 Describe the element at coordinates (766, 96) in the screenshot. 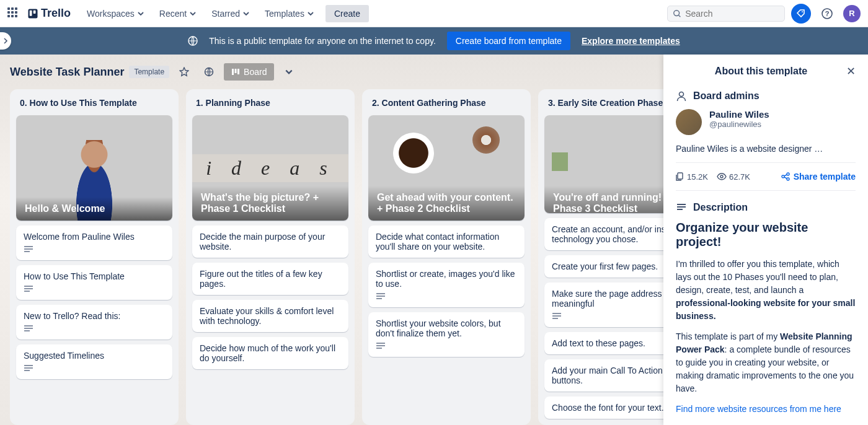

I see `board-admins-label: Board admins` at that location.